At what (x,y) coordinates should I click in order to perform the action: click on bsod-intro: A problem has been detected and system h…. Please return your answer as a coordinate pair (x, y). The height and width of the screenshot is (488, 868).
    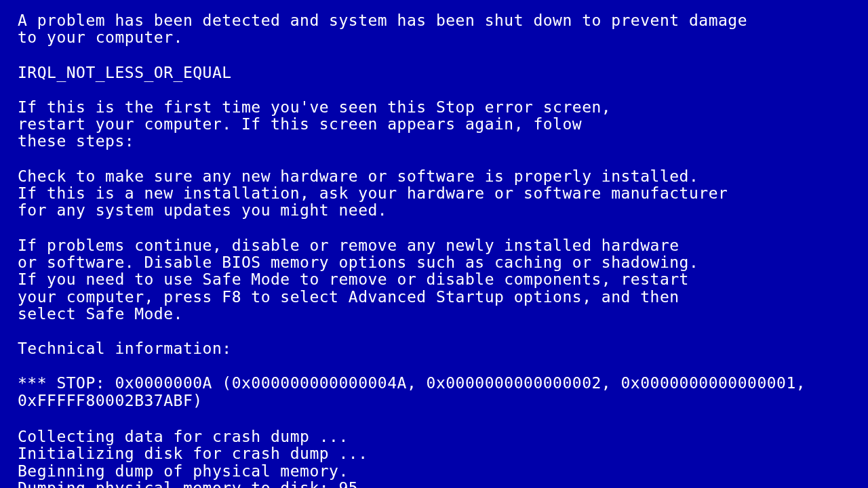
    Looking at the image, I should click on (434, 30).